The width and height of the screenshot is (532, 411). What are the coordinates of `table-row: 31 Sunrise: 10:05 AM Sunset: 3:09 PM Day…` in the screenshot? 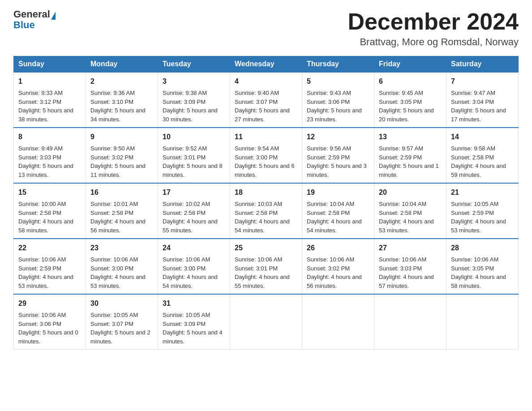 It's located at (194, 322).